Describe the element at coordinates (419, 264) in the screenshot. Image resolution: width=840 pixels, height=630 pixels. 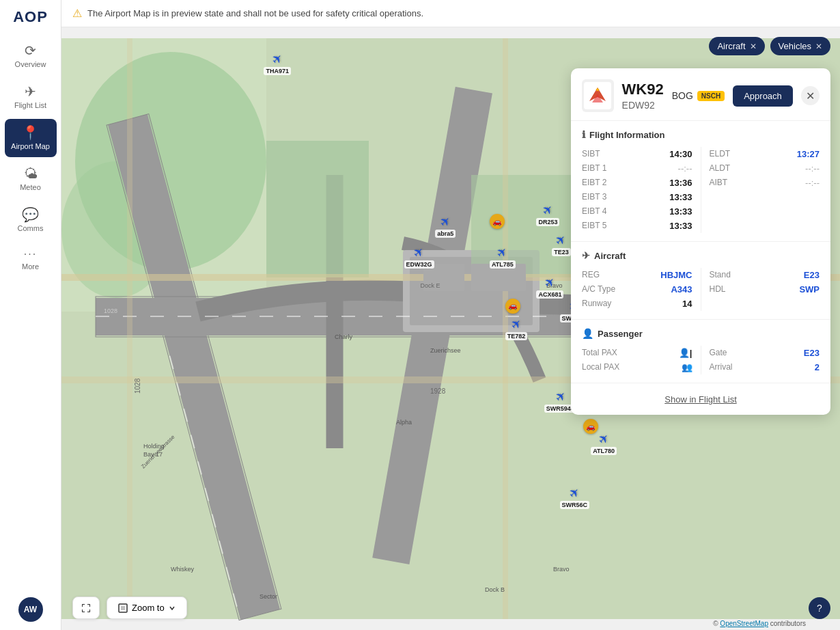
I see `plane-label: EDW32G` at that location.